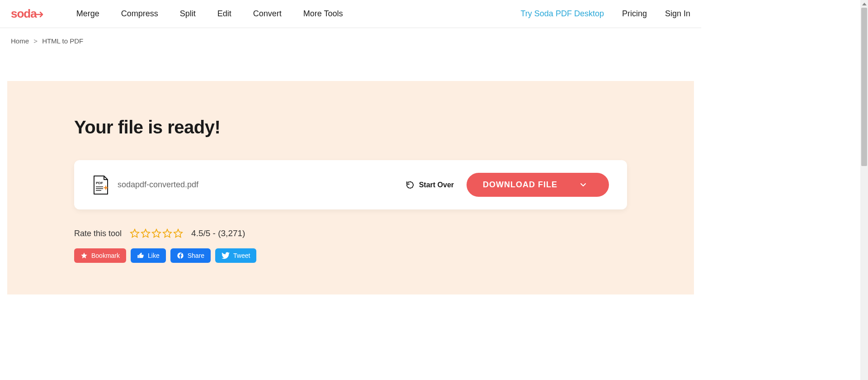  What do you see at coordinates (148, 256) in the screenshot?
I see `like-button: Like` at bounding box center [148, 256].